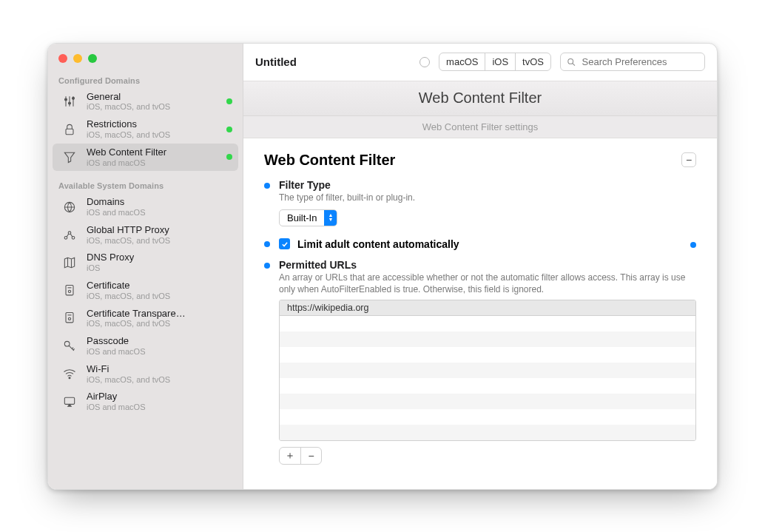  Describe the element at coordinates (480, 98) in the screenshot. I see `panel-title: Web Content Filter` at that location.